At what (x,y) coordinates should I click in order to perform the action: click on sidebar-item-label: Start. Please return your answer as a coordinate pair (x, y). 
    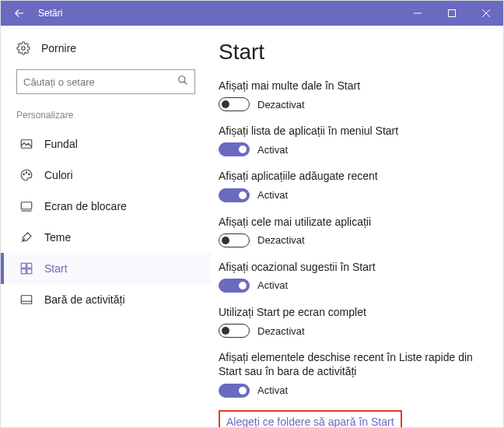
    Looking at the image, I should click on (56, 268).